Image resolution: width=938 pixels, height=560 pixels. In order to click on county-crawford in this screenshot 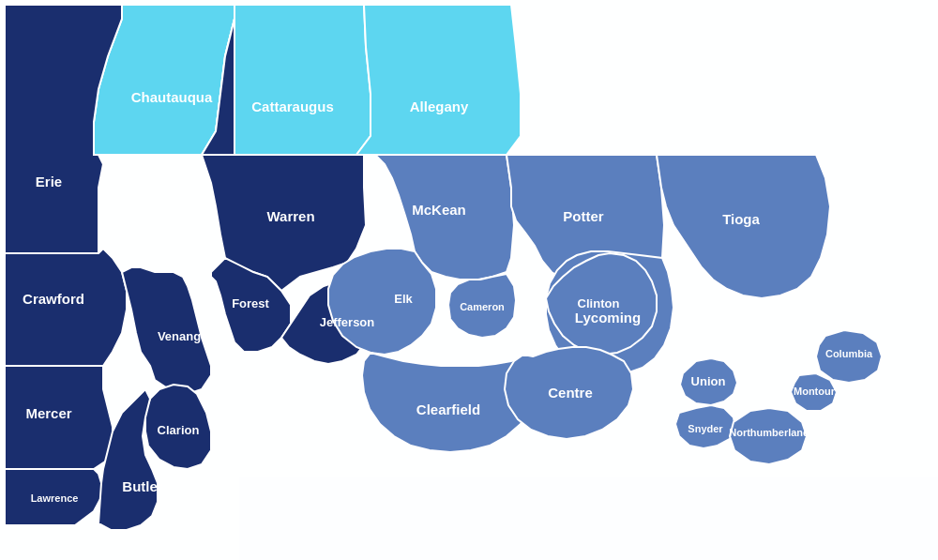, I will do `click(66, 308)`.